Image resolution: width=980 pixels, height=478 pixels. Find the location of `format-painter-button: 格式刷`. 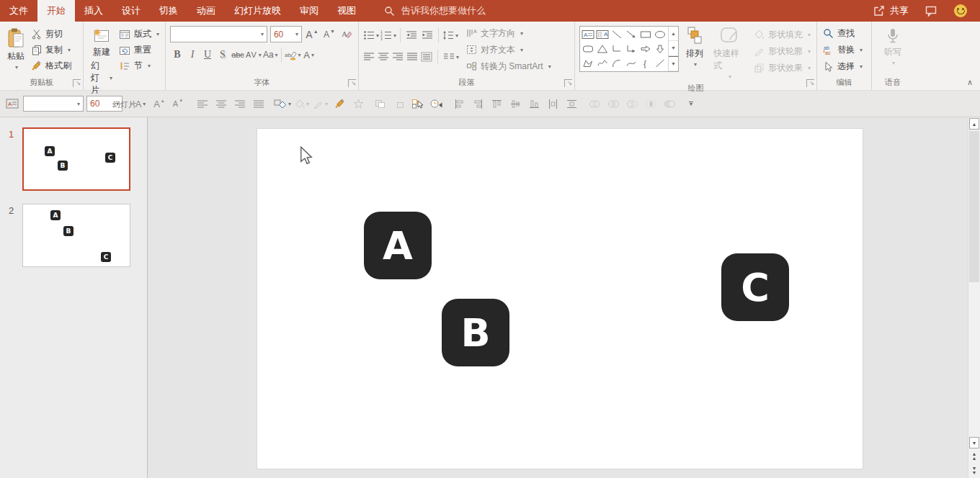

format-painter-button: 格式刷 is located at coordinates (51, 66).